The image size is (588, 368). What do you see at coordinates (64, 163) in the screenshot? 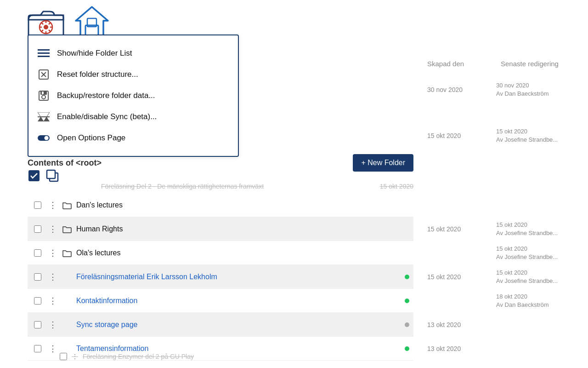
I see `contents-title: Contents of <root>` at bounding box center [64, 163].